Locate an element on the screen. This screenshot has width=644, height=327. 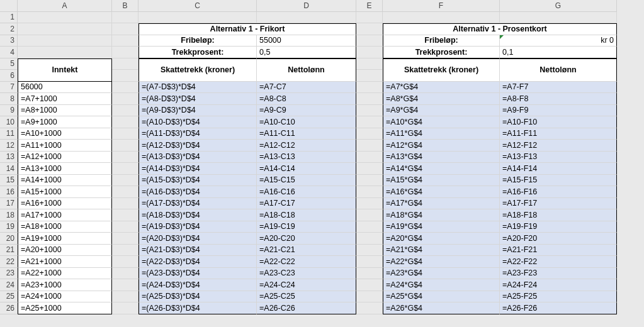
cell-D11: =A11-C11 is located at coordinates (307, 135).